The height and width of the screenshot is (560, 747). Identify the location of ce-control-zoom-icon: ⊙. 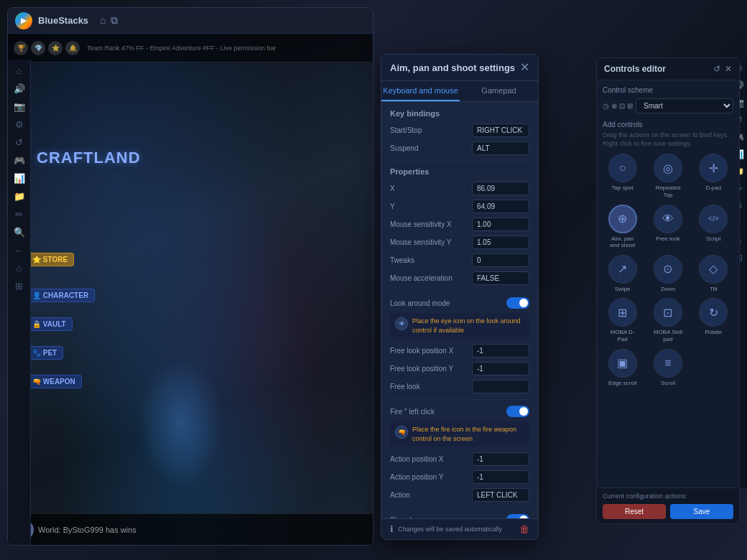
(668, 269).